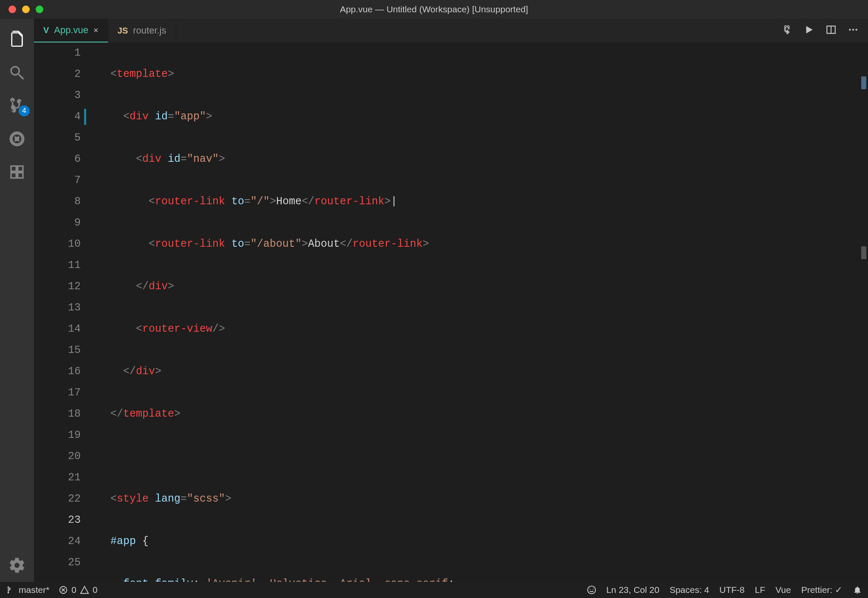  I want to click on feedback-icon, so click(592, 590).